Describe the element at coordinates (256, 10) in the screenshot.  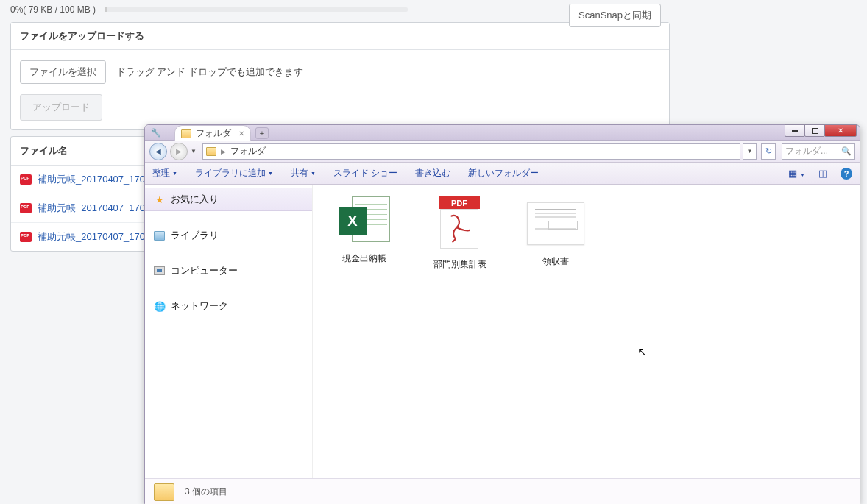
I see `storage-bar` at that location.